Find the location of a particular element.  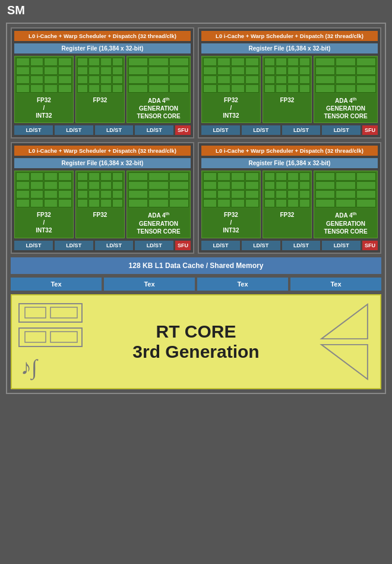

ldst-2-4: LD/ST is located at coordinates (341, 130).